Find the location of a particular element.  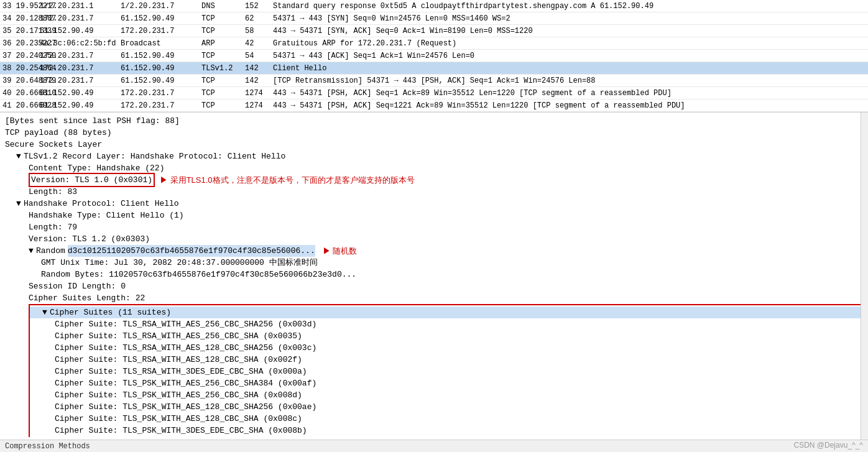

cipher-suite-4: Cipher Suite: TLS_RSA_WITH_3DES_EDE_CBC_… is located at coordinates (446, 372).